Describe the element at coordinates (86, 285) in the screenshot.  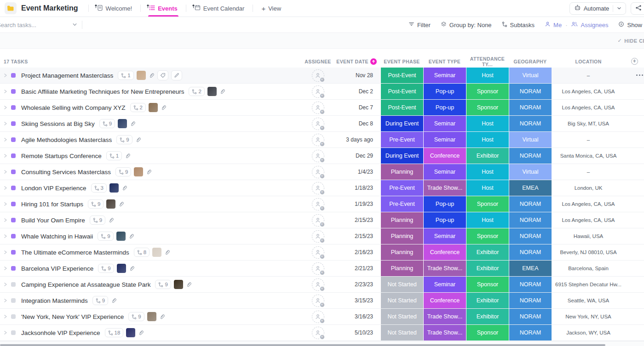
I see `task-title: Camping Experience at Assateague State P…` at that location.